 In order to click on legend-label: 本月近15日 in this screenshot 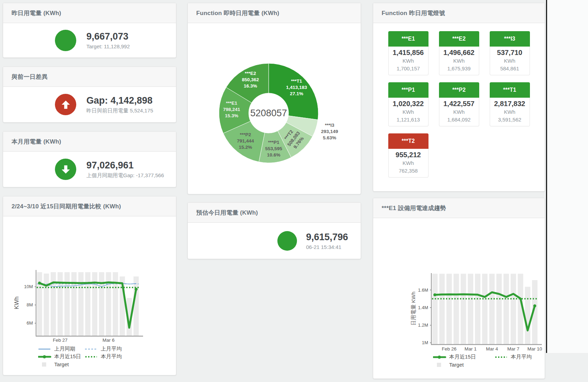, I will do `click(68, 356)`.